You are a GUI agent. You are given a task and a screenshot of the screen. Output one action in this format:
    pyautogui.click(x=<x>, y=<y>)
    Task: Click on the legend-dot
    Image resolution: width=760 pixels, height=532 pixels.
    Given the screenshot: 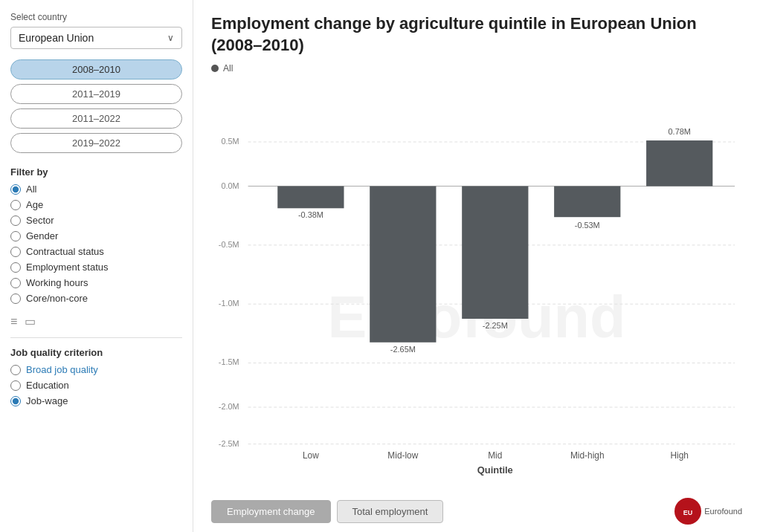 What is the action you would take?
    pyautogui.click(x=215, y=68)
    